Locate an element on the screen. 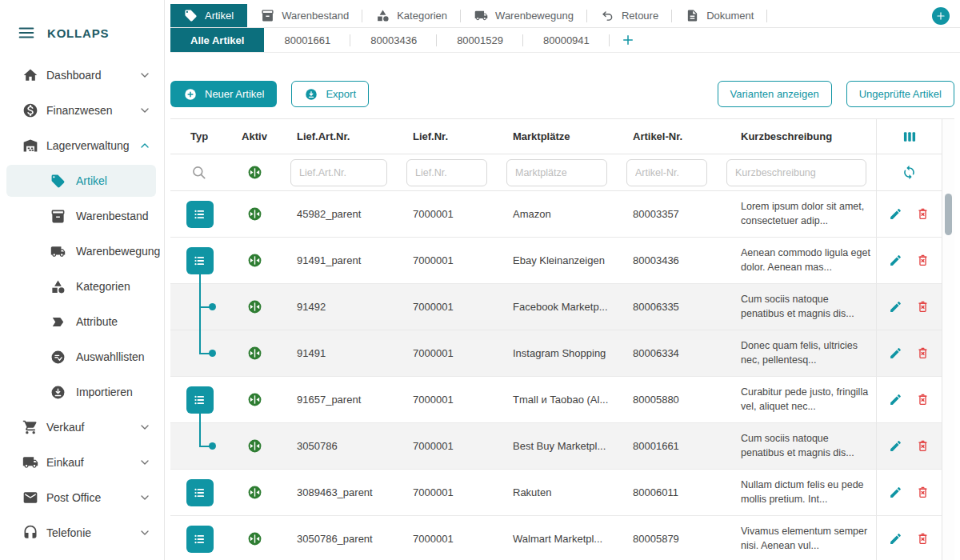  add-article-tab-button is located at coordinates (628, 40).